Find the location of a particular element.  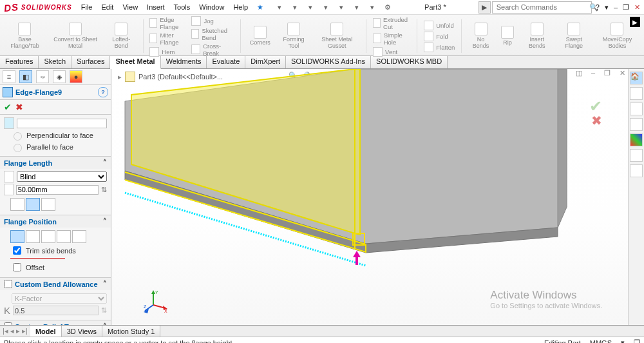

footer-tab-model: Model is located at coordinates (46, 331).